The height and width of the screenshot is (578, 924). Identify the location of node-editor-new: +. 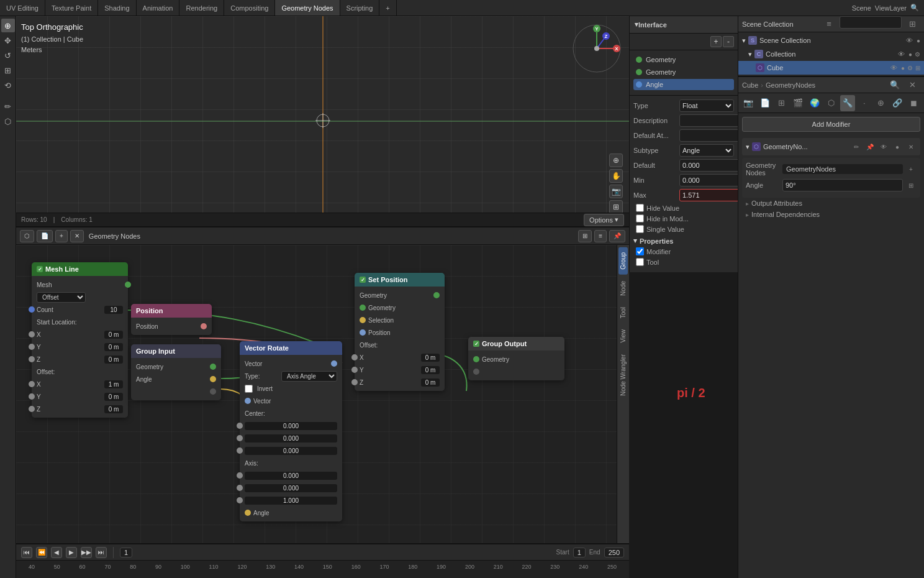
(61, 236).